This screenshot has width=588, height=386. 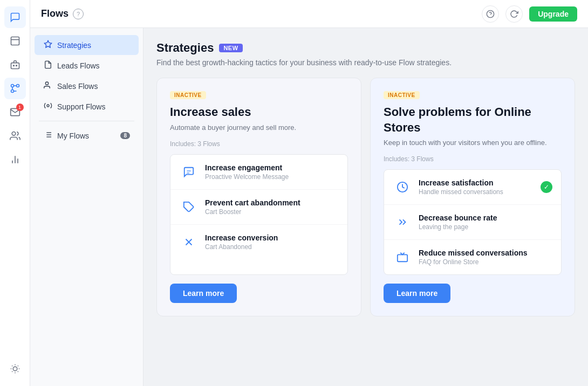 What do you see at coordinates (417, 293) in the screenshot?
I see `solve-problems-learn-more-button: Learn more` at bounding box center [417, 293].